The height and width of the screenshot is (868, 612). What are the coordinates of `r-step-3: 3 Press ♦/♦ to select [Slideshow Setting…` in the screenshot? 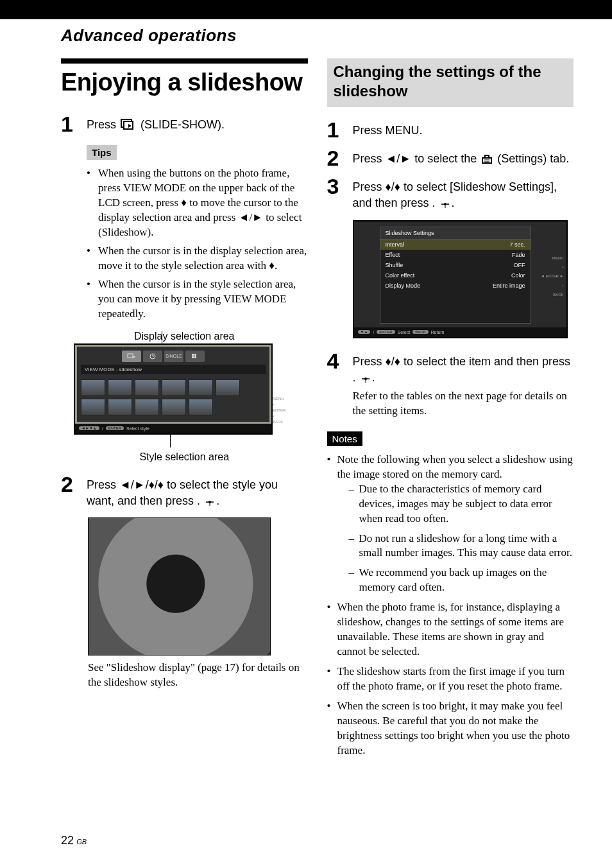 It's located at (450, 194).